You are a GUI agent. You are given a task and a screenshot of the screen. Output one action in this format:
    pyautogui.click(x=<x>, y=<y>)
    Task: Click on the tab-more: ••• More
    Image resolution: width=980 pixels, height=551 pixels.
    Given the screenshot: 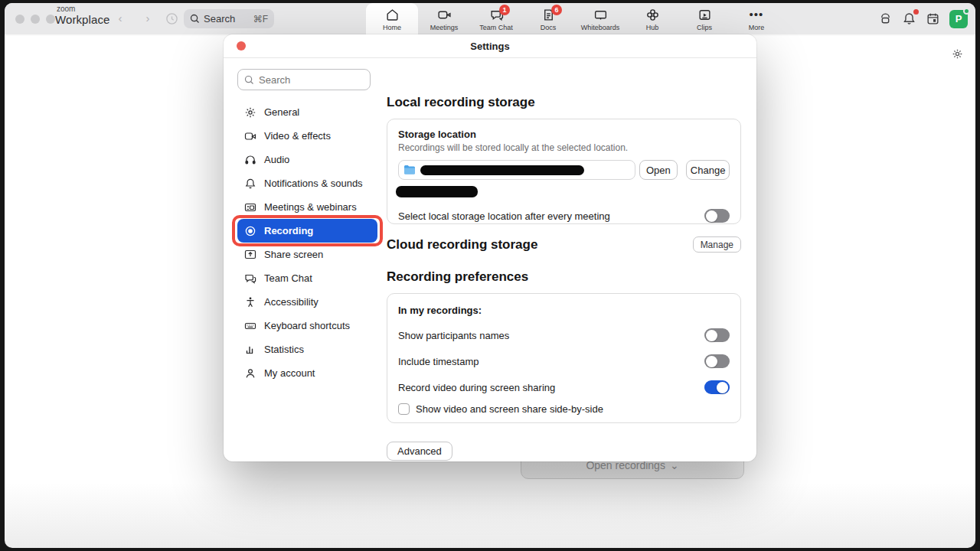 What is the action you would take?
    pyautogui.click(x=756, y=18)
    